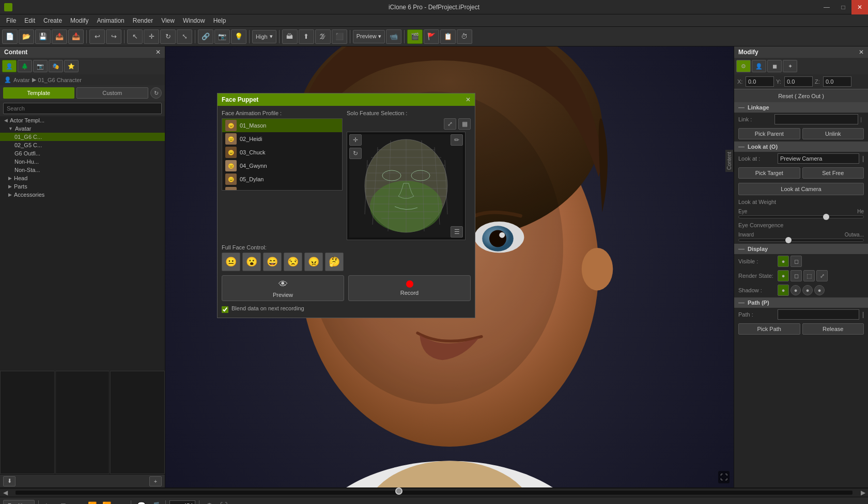 This screenshot has height=504, width=868. I want to click on tab-actor: 👤, so click(9, 66).